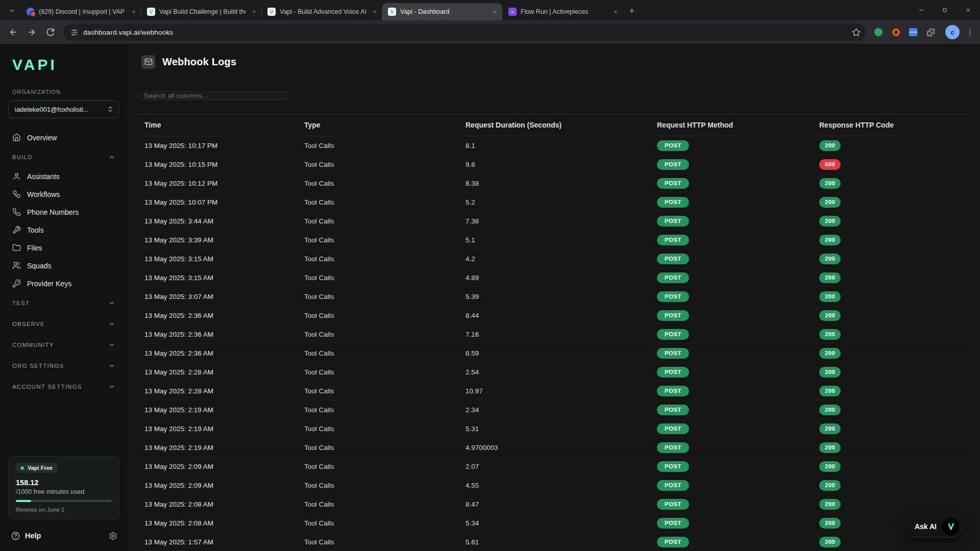 This screenshot has height=551, width=980. What do you see at coordinates (81, 12) in the screenshot?
I see `browser-tab: (829) Discord | #support | VAPI` at bounding box center [81, 12].